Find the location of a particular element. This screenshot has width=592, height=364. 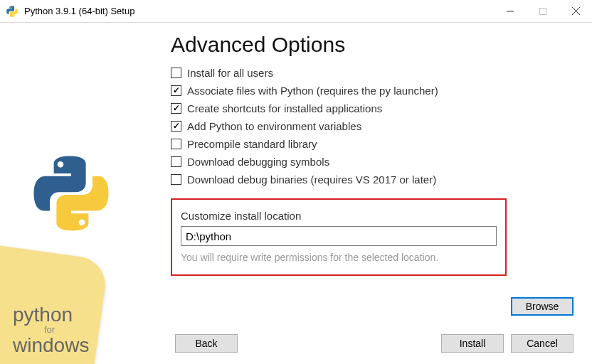

option-label: Download debugging symbols is located at coordinates (258, 162).